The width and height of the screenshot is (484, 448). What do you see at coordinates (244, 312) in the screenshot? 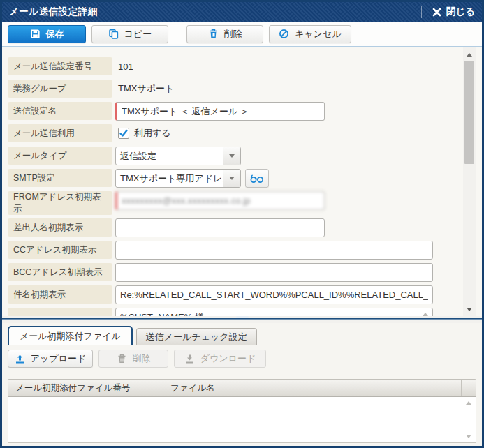
I see `row-body-preview: %CUST_NAME% 様` at bounding box center [244, 312].